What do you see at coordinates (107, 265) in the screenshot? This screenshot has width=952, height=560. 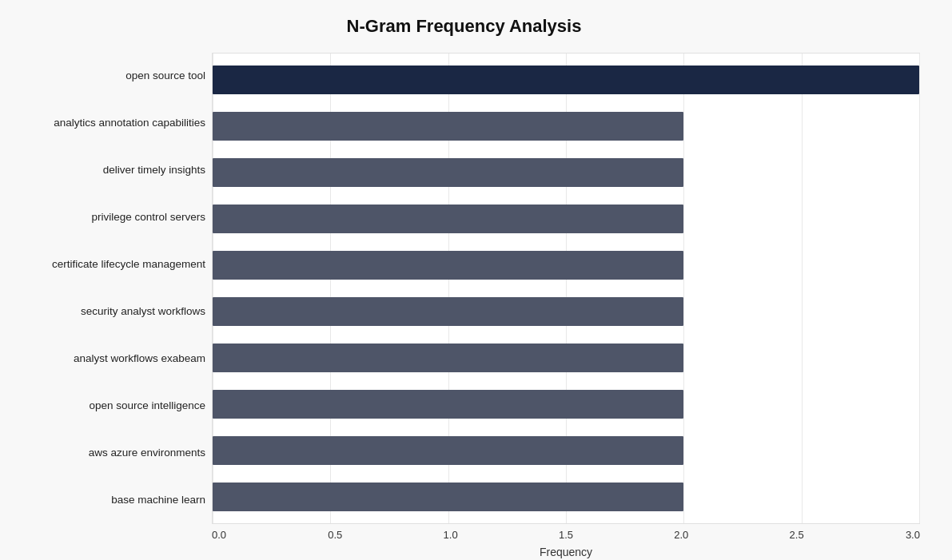 I see `y-label: certificate lifecycle management` at bounding box center [107, 265].